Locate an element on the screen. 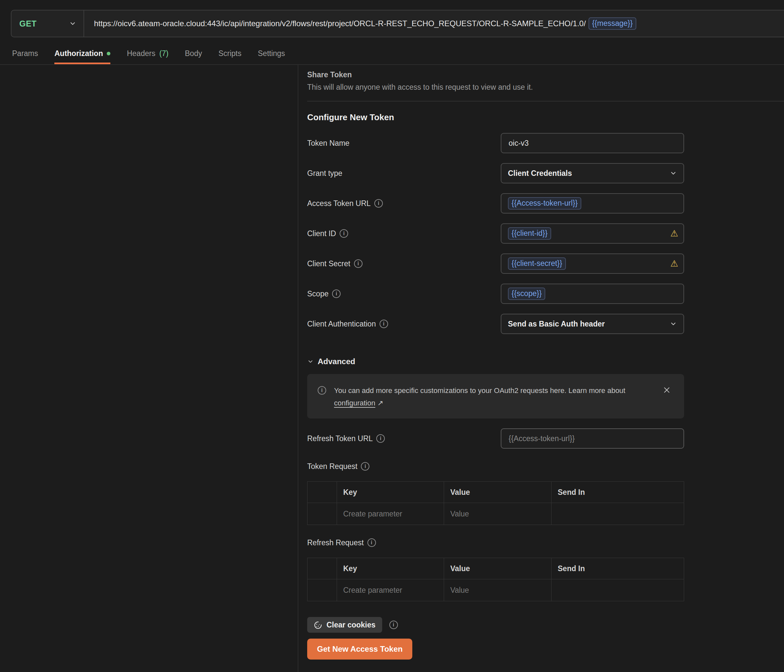  scope-row: Scope i {{scope}} is located at coordinates (496, 294).